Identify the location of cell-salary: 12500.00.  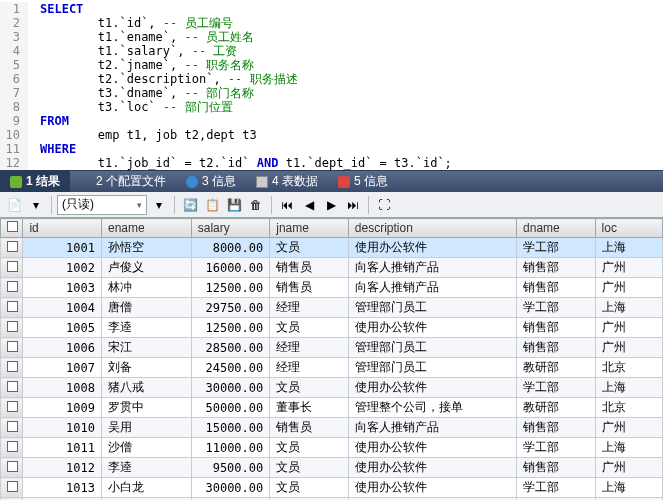
(230, 288).